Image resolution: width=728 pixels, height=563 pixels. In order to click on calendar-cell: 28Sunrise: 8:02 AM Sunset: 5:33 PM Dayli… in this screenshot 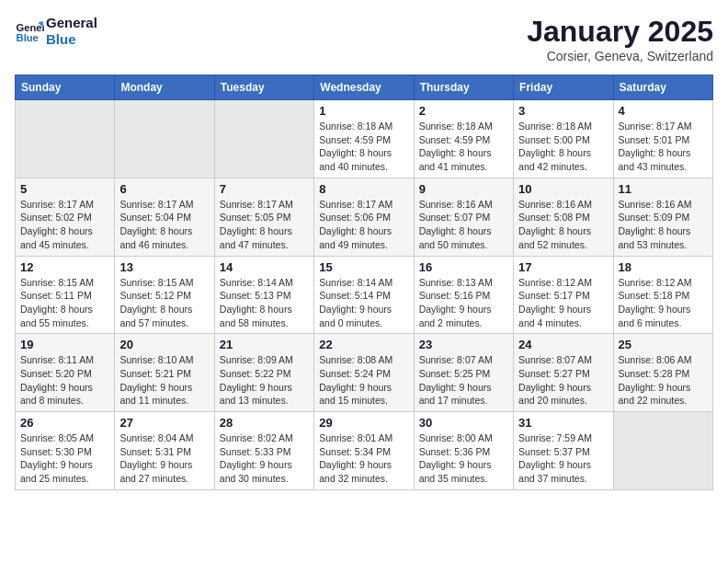, I will do `click(264, 451)`.